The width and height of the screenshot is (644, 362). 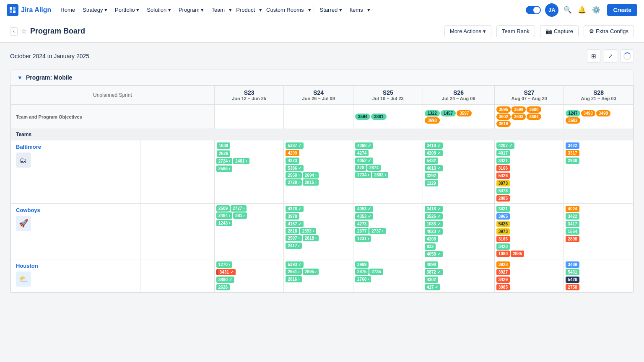 What do you see at coordinates (294, 265) in the screenshot?
I see `card: 5393 ✓` at bounding box center [294, 265].